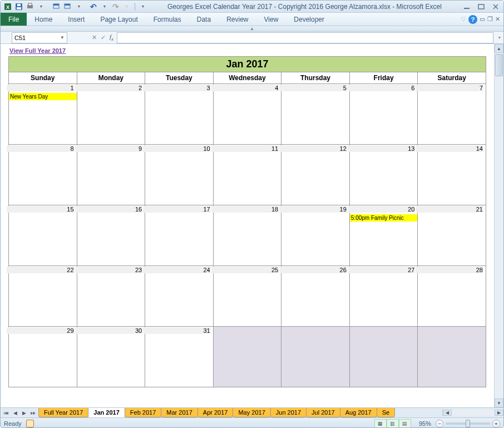 Image resolution: width=504 pixels, height=428 pixels. I want to click on sheet-tab: May 2017, so click(251, 413).